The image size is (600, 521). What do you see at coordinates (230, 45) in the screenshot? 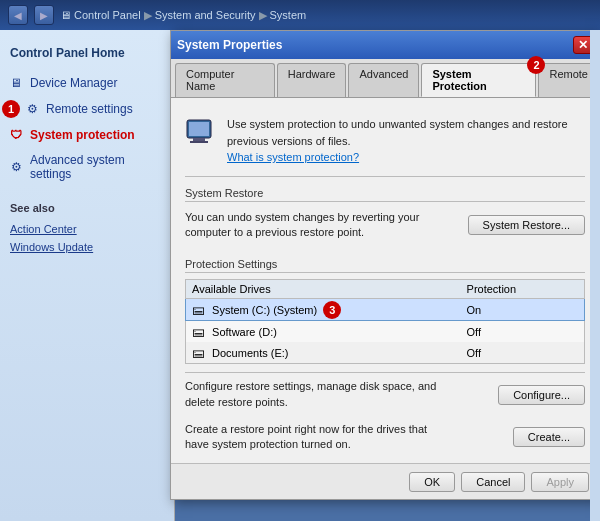
I see `dialog-title: System Properties` at bounding box center [230, 45].